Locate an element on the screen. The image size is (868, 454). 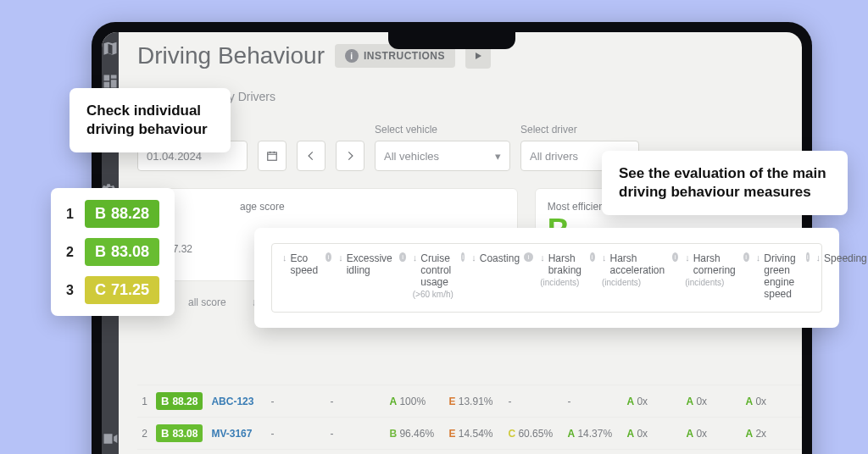
score-rank: 3 is located at coordinates (71, 291).